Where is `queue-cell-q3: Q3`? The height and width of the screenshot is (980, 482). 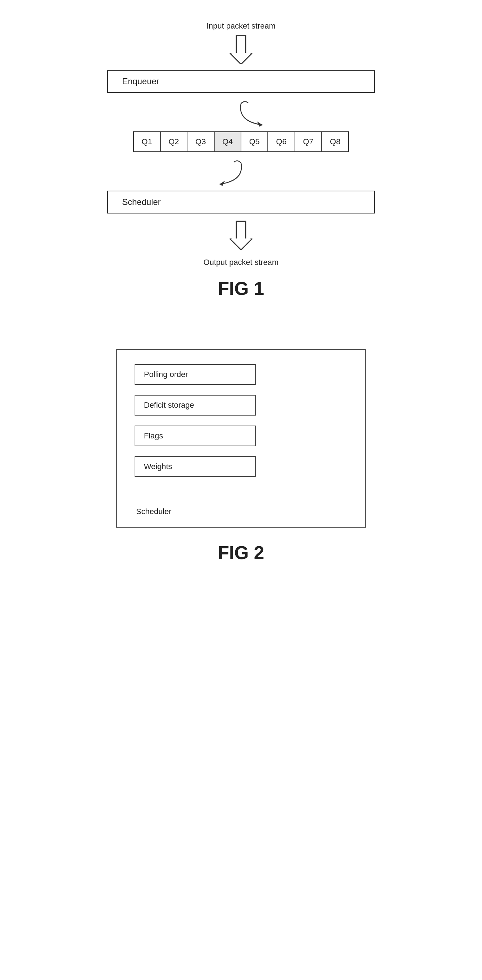 queue-cell-q3: Q3 is located at coordinates (201, 142).